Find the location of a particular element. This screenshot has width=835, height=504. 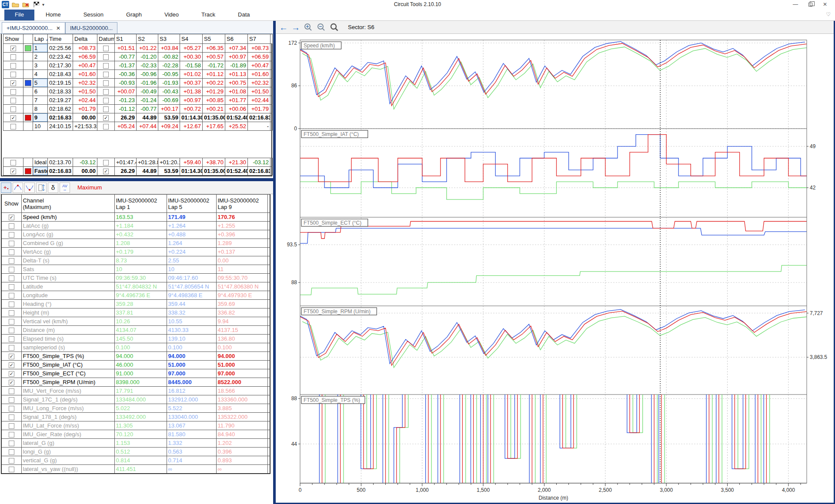

column-header-S7: S7 is located at coordinates (259, 39).